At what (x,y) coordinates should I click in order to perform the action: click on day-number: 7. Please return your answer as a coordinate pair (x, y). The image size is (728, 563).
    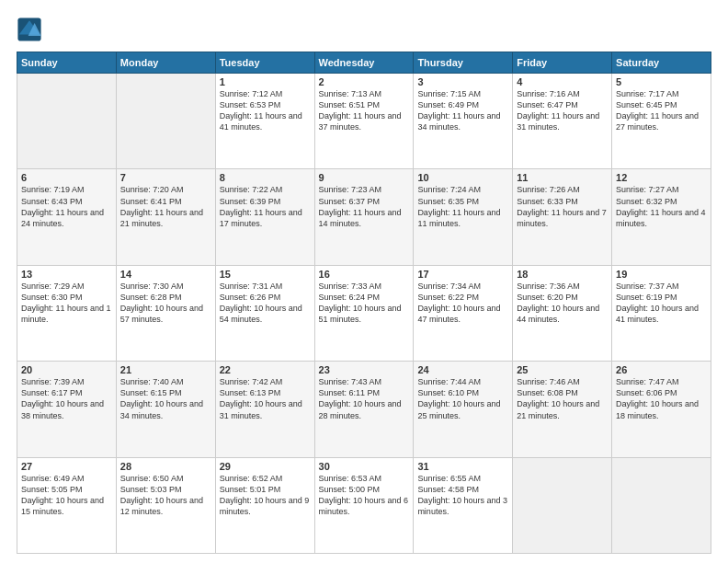
    Looking at the image, I should click on (165, 178).